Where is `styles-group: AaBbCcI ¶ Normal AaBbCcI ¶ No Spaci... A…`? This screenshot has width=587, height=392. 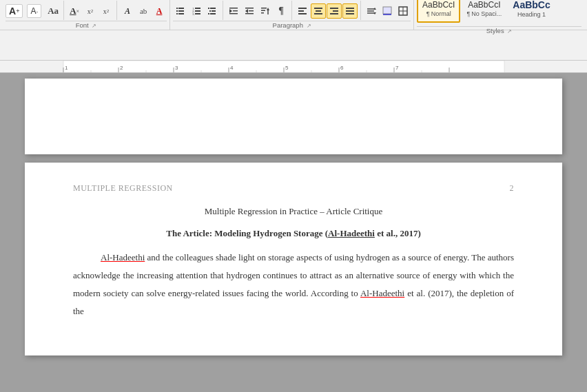
styles-group: AaBbCcI ¶ Normal AaBbCcI ¶ No Spaci... A… is located at coordinates (499, 18).